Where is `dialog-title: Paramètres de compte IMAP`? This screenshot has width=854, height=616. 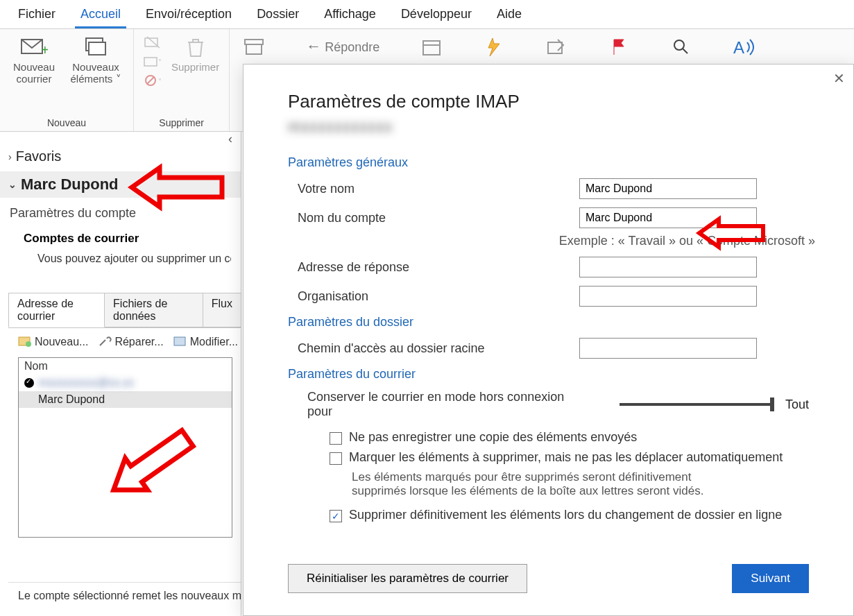
dialog-title: Paramètres de compte IMAP is located at coordinates (548, 101).